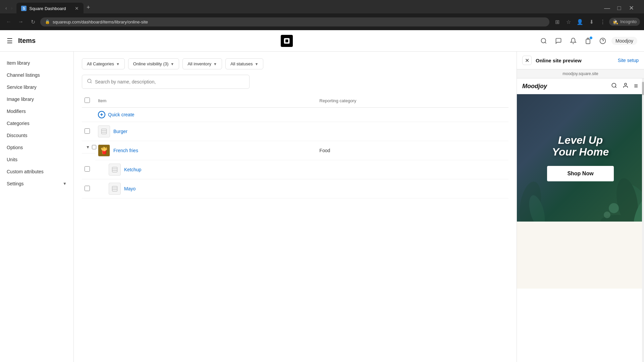 Image resolution: width=644 pixels, height=362 pixels. Describe the element at coordinates (120, 131) in the screenshot. I see `burger-name: Burger` at that location.